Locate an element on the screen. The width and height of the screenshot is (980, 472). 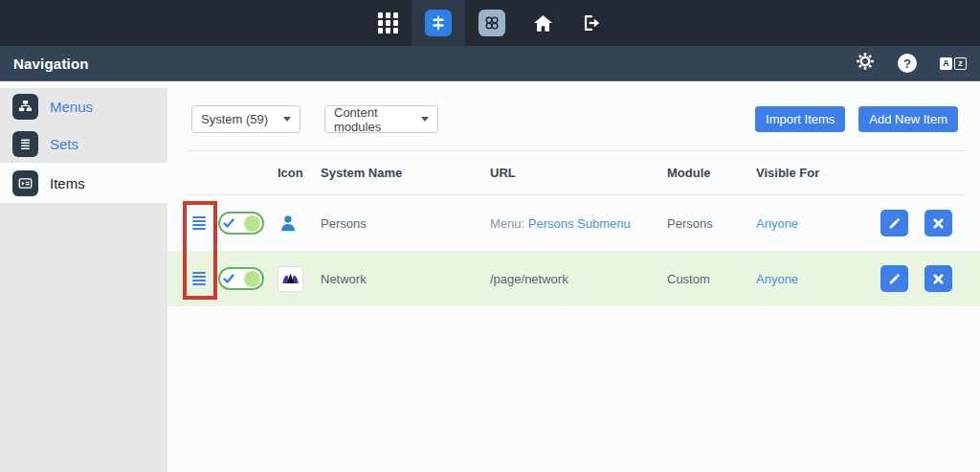
top-app-bar is located at coordinates (490, 23).